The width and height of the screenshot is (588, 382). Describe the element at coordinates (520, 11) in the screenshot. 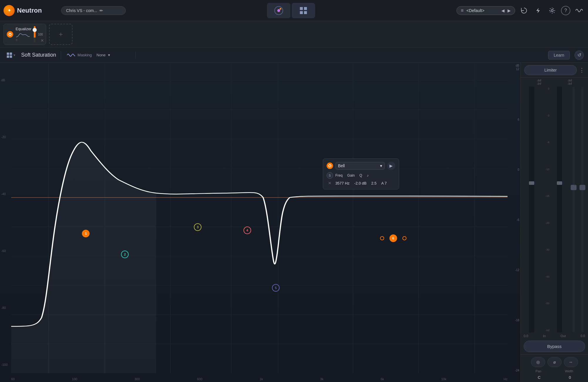

I see `header-right: ≡ <Default> ◀ ▶ ?` at that location.